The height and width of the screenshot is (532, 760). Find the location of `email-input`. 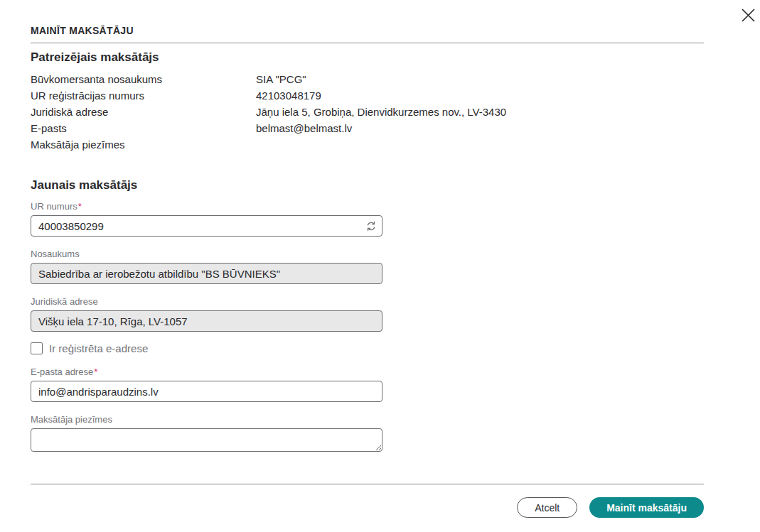

email-input is located at coordinates (206, 391).